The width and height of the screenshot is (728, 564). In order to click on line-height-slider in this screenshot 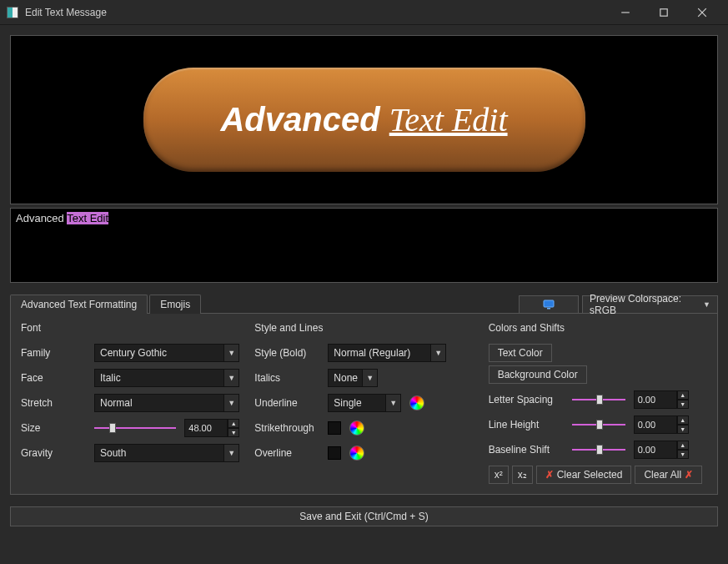, I will do `click(599, 425)`.